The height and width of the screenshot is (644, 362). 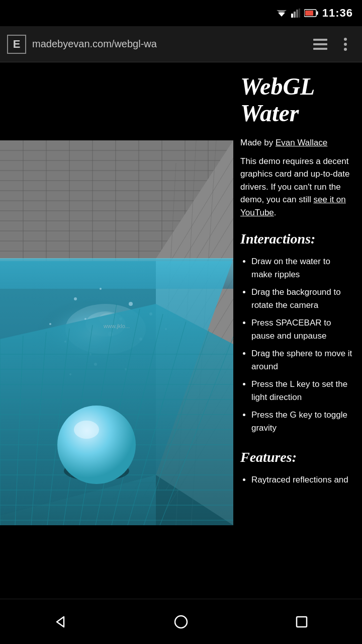 What do you see at coordinates (181, 622) in the screenshot?
I see `home-button` at bounding box center [181, 622].